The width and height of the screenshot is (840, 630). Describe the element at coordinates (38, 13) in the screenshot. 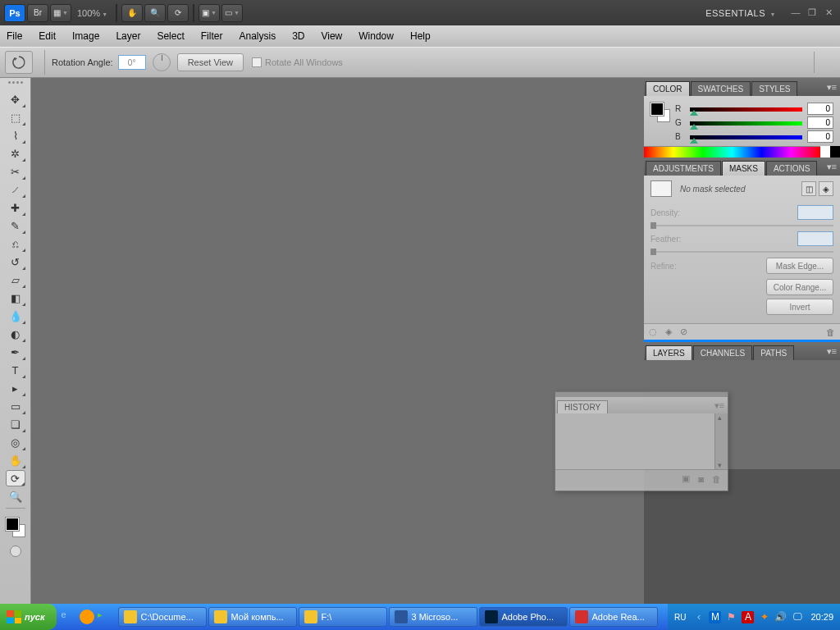

I see `bridge-icon: Br` at that location.